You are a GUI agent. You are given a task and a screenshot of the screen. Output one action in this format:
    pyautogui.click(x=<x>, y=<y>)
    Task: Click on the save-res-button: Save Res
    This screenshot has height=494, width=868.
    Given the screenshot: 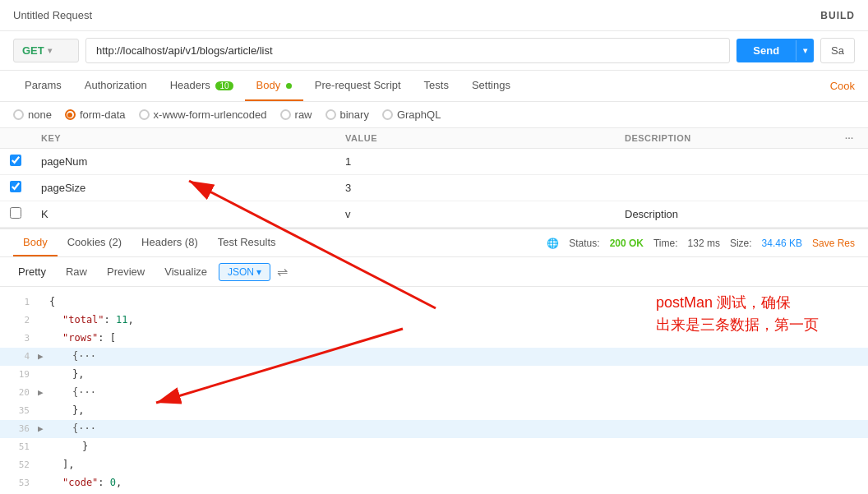 What is the action you would take?
    pyautogui.click(x=833, y=243)
    